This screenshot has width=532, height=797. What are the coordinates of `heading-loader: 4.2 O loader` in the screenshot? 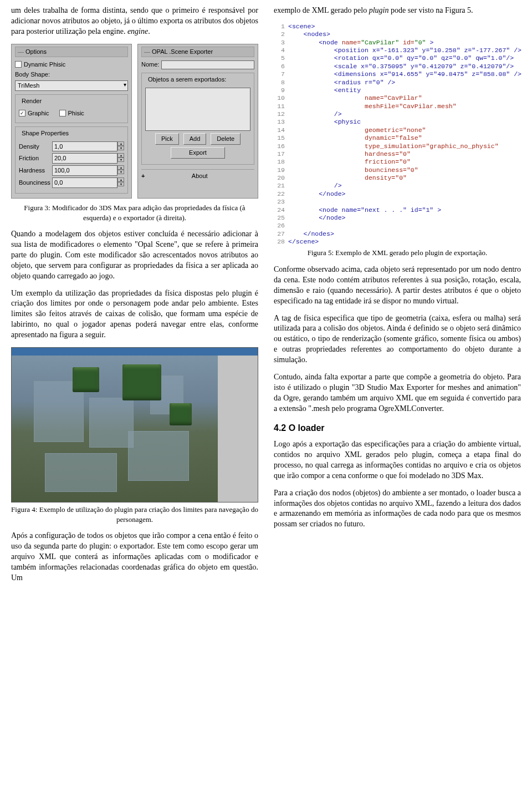 It's located at (397, 428).